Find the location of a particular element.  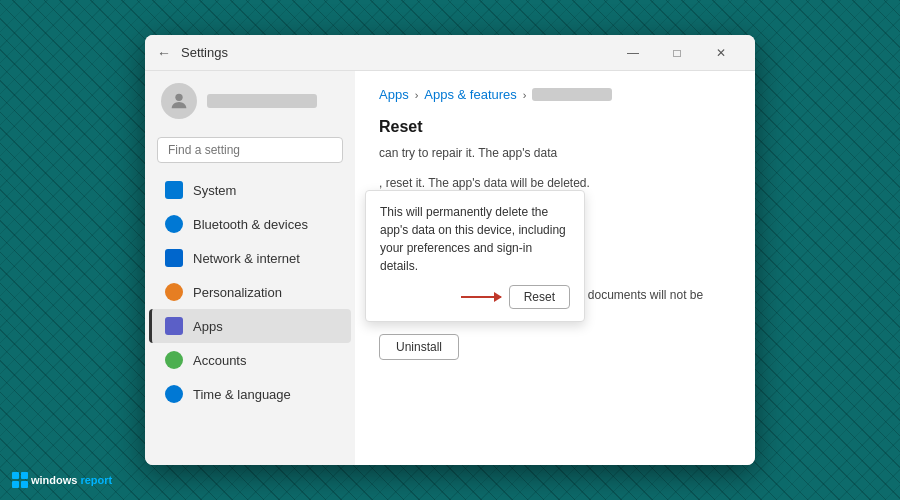

tooltip-arrow-row: Reset is located at coordinates (475, 297).